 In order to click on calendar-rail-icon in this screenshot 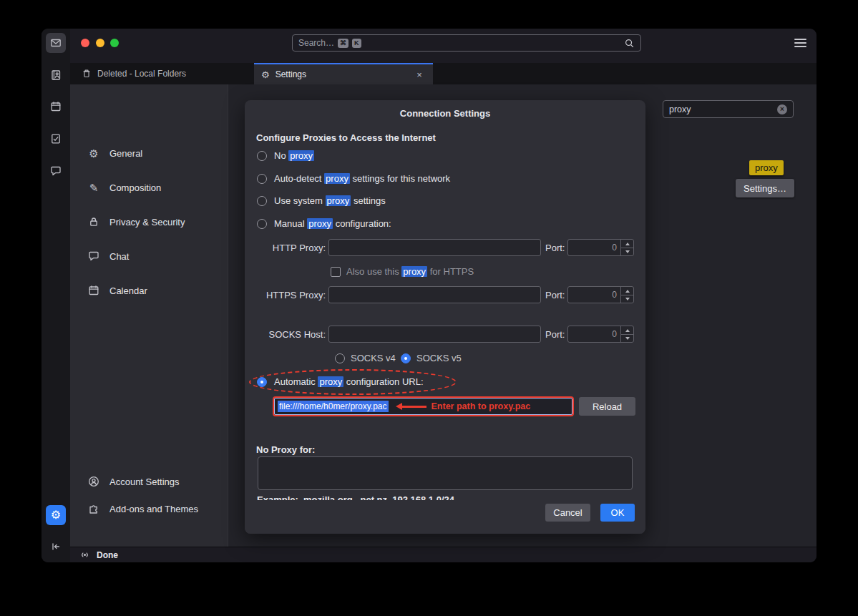, I will do `click(56, 107)`.